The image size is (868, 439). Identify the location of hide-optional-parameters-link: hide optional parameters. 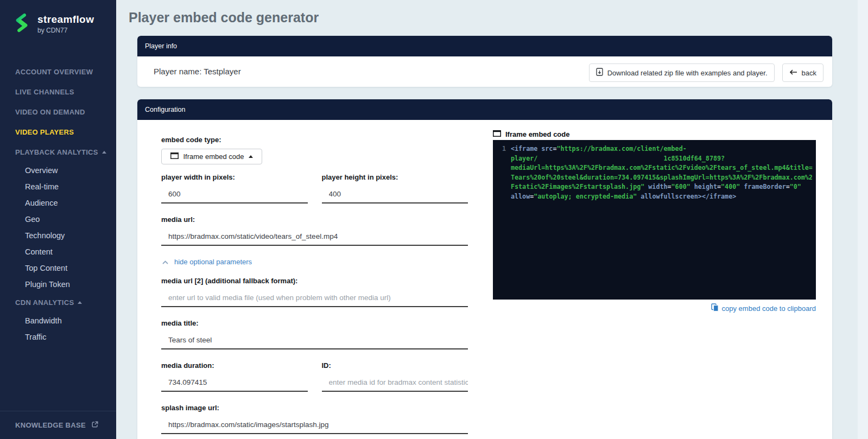
(315, 262).